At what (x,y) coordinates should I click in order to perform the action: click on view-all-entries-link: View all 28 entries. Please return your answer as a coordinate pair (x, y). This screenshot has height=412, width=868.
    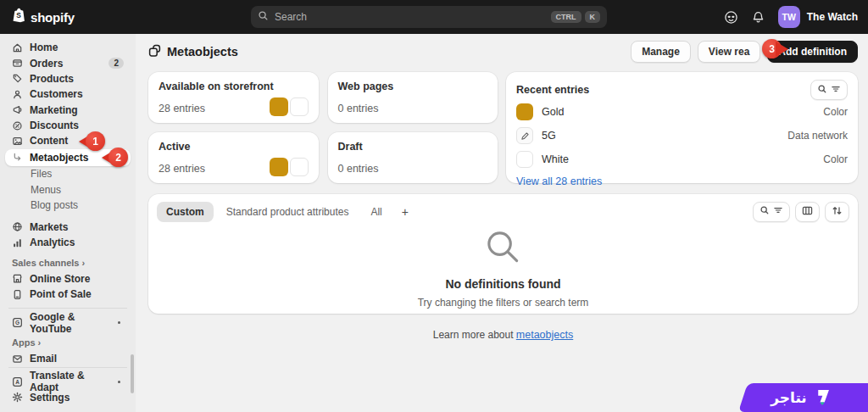
    Looking at the image, I should click on (559, 181).